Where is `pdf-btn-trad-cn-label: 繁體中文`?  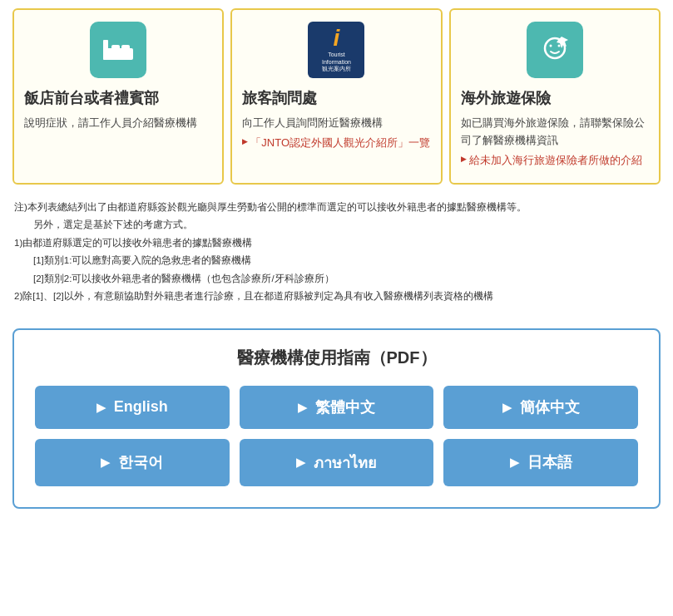 pdf-btn-trad-cn-label: 繁體中文 is located at coordinates (345, 407).